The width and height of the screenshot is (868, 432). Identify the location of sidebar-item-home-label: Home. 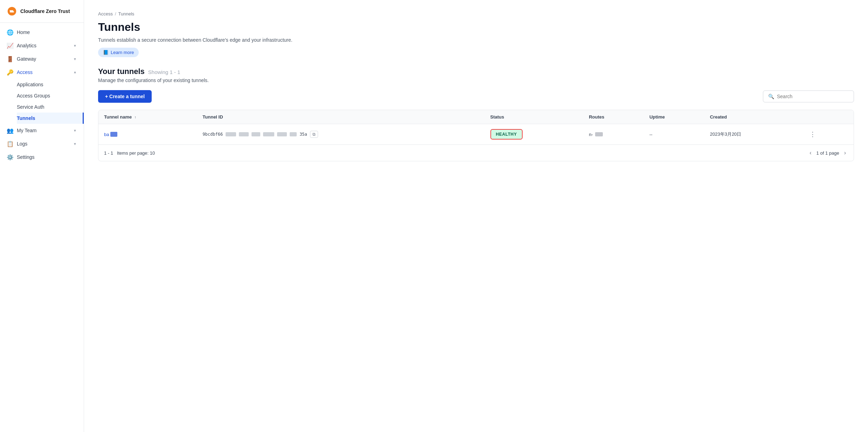
(23, 32).